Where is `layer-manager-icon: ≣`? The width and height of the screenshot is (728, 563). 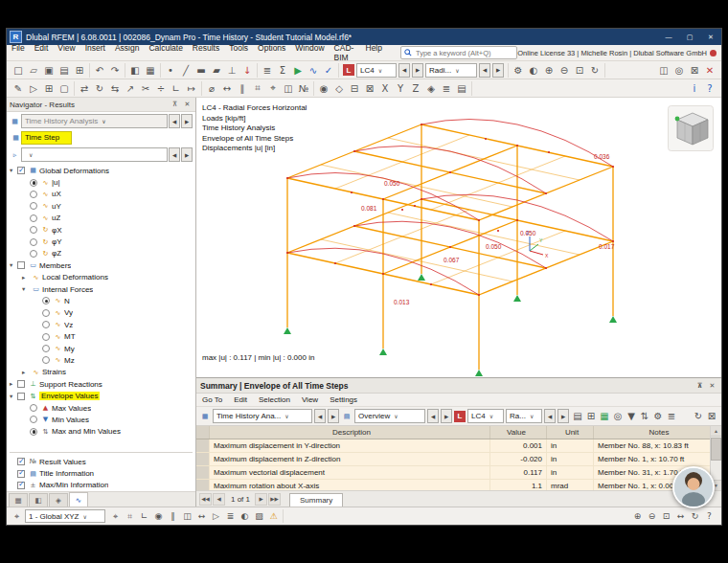 layer-manager-icon: ≣ is located at coordinates (230, 517).